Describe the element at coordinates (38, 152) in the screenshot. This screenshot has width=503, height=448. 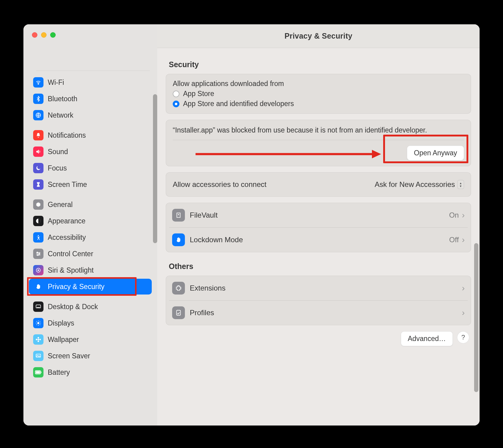
I see `speaker-icon` at that location.